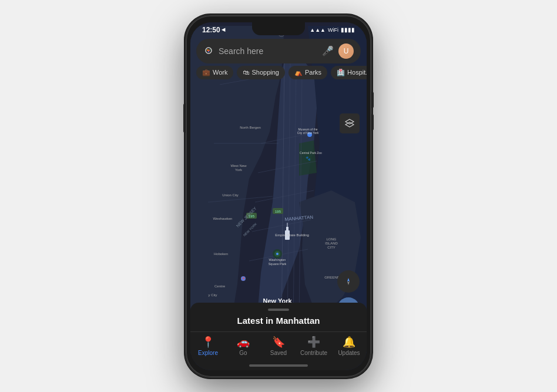 The height and width of the screenshot is (392, 557). I want to click on svg-text: Empire State Building, so click(292, 235).